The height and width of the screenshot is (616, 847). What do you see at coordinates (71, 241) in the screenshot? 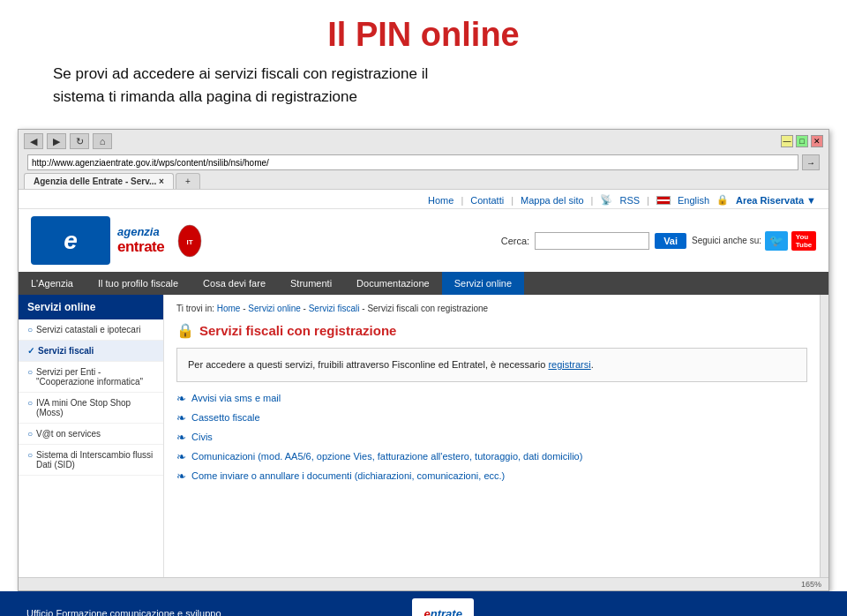
I see `logo-e: e` at bounding box center [71, 241].